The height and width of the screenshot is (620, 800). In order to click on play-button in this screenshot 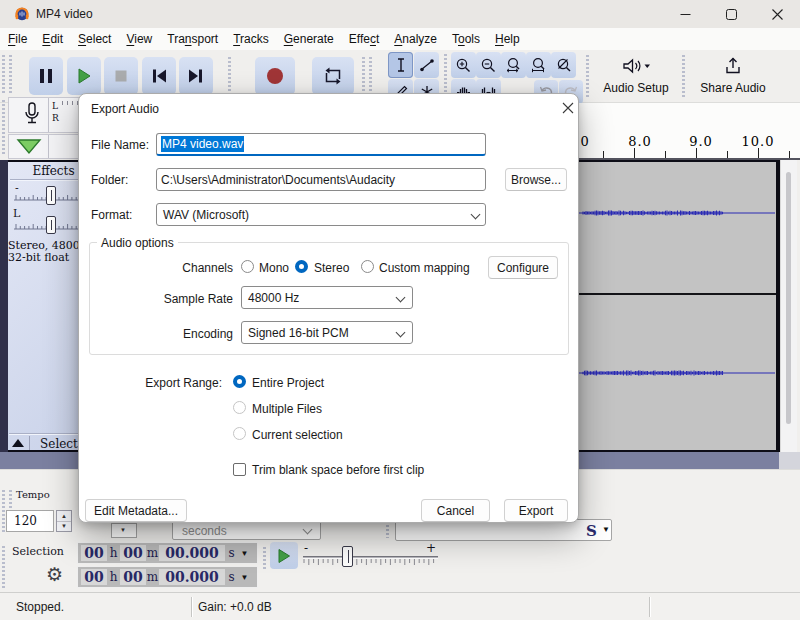, I will do `click(84, 76)`.